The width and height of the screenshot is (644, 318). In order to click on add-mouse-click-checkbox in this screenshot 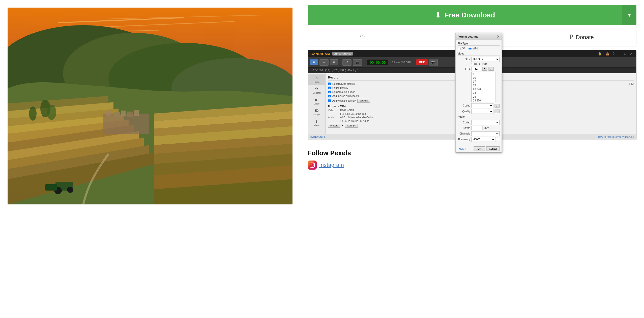, I will do `click(329, 96)`.